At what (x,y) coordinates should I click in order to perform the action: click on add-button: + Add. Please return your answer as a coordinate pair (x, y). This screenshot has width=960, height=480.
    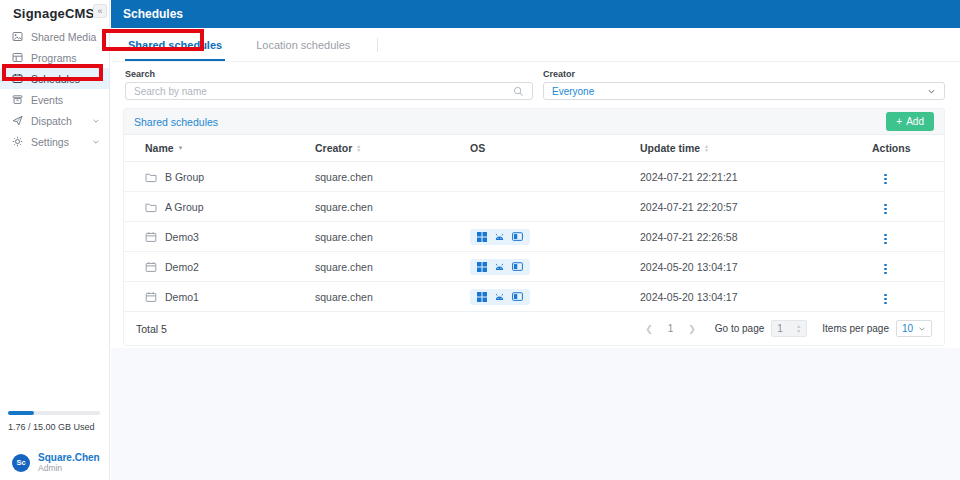
    Looking at the image, I should click on (910, 122).